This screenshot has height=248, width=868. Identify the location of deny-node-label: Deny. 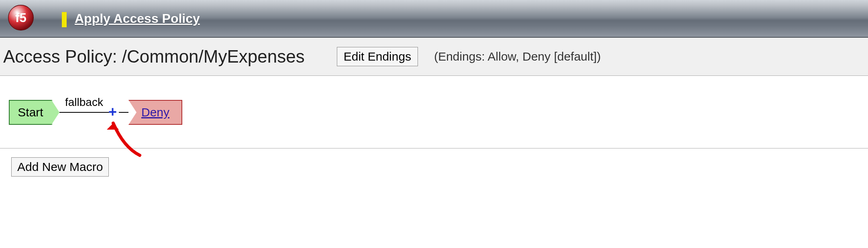
(155, 112).